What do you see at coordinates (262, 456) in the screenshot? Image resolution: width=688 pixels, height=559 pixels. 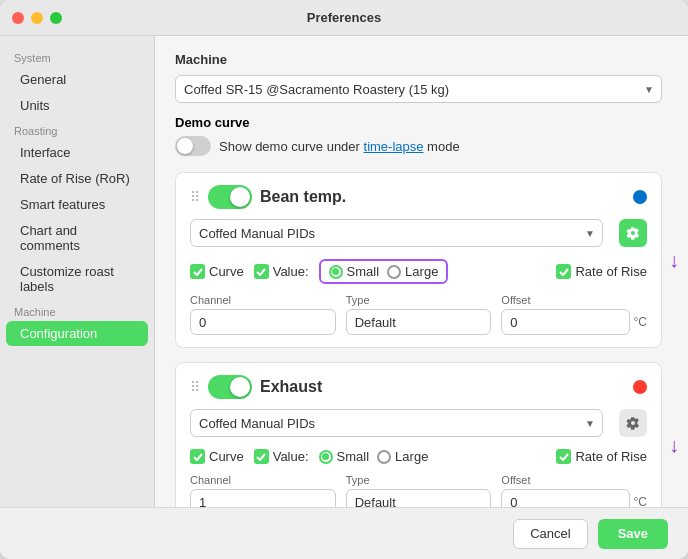 I see `exhaust-value-checkbox` at bounding box center [262, 456].